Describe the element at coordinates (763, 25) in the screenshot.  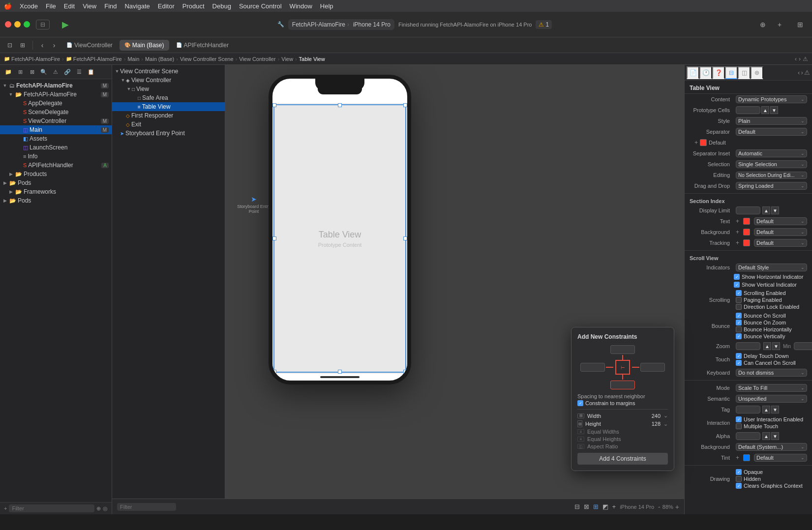
I see `library-button: ⊕` at that location.